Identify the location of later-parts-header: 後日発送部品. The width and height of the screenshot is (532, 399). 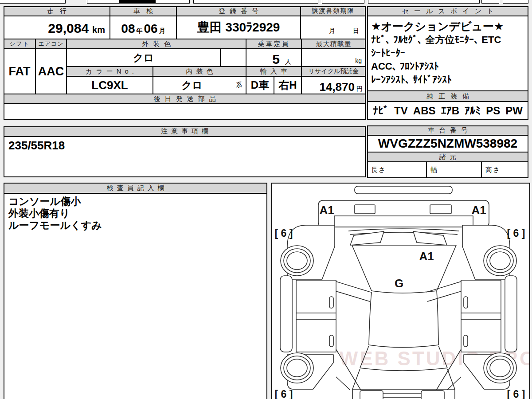
(184, 99).